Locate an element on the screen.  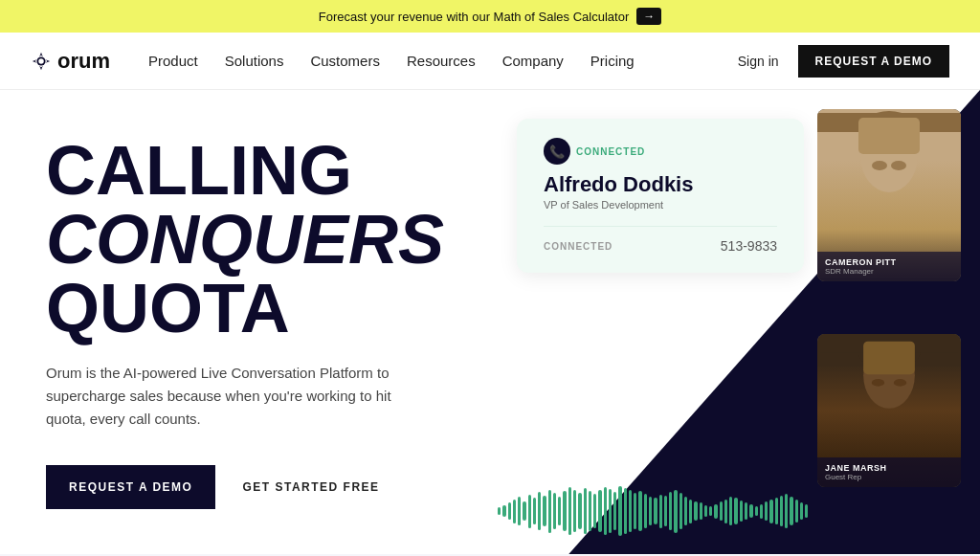
logo-text: orum is located at coordinates (84, 61).